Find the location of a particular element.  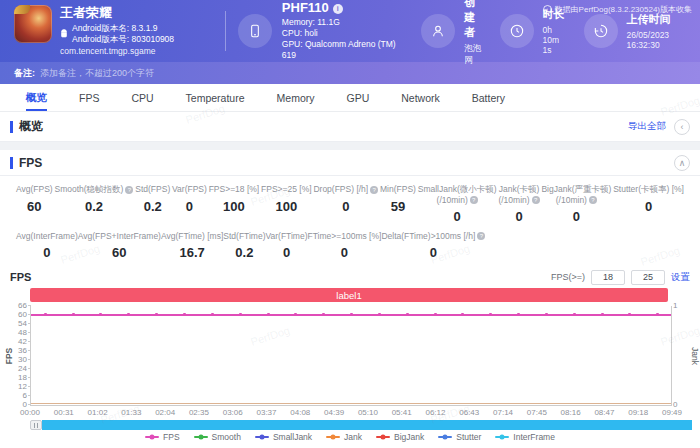

x-tick: 07:45 is located at coordinates (537, 412).